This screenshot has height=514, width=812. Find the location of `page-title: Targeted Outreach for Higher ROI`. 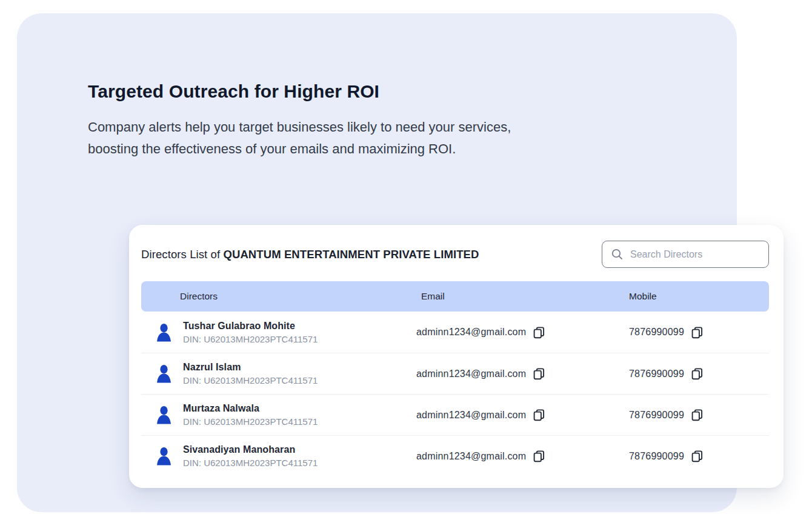

page-title: Targeted Outreach for Higher ROI is located at coordinates (234, 92).